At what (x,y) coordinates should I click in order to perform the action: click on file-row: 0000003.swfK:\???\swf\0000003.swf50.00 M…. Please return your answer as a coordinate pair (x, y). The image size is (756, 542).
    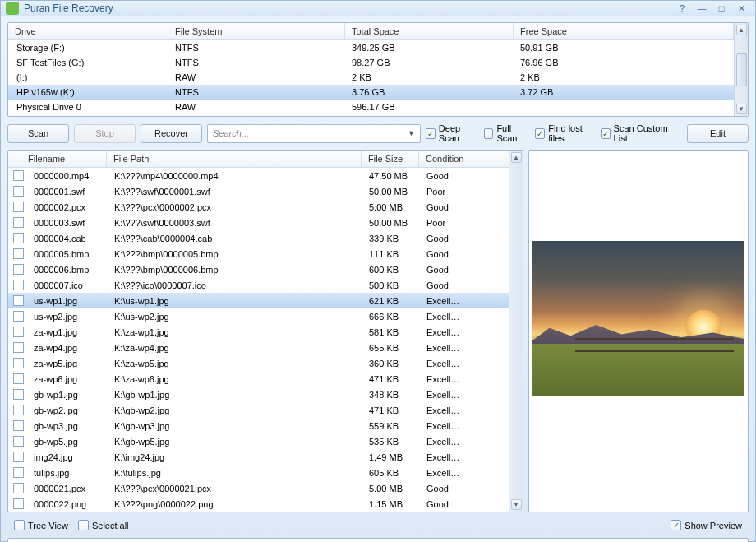
    Looking at the image, I should click on (258, 222).